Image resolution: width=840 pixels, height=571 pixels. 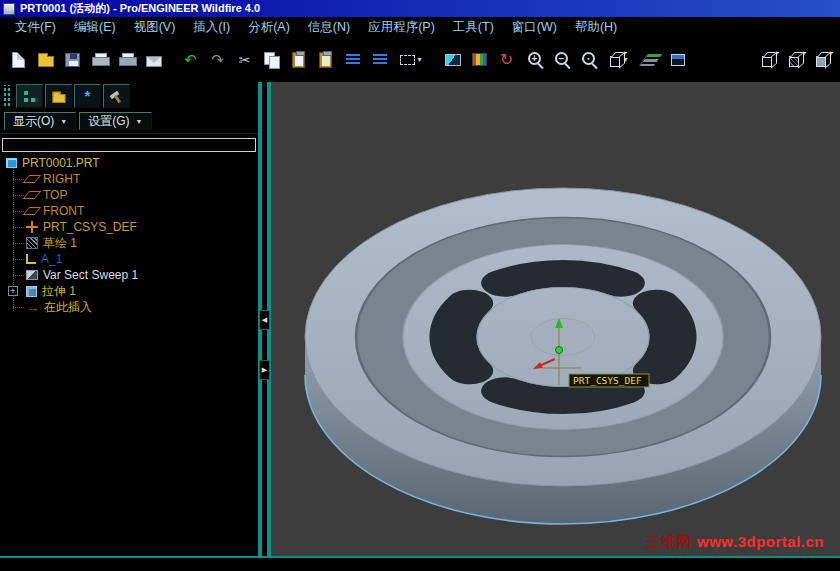 I want to click on item-list-icon, so click(x=353, y=60).